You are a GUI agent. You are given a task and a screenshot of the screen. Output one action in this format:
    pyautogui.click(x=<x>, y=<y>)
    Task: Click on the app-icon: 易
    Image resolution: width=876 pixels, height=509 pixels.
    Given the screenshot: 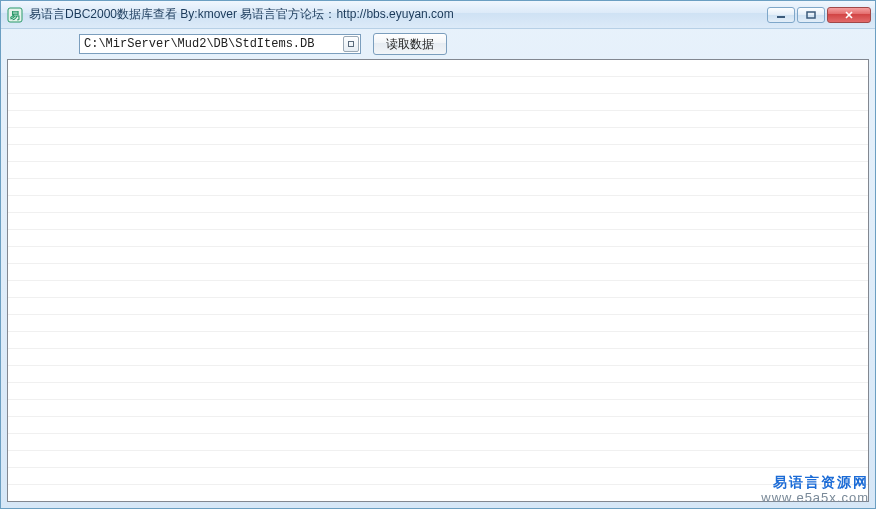 What is the action you would take?
    pyautogui.click(x=15, y=15)
    